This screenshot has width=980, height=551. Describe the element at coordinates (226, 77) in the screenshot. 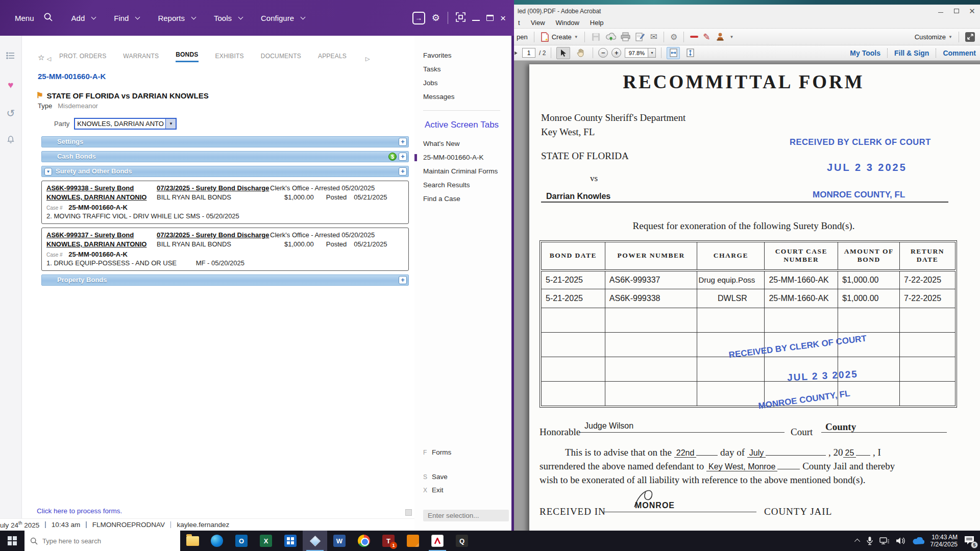

I see `case-number-link: 25-MM-001660-A-K` at that location.